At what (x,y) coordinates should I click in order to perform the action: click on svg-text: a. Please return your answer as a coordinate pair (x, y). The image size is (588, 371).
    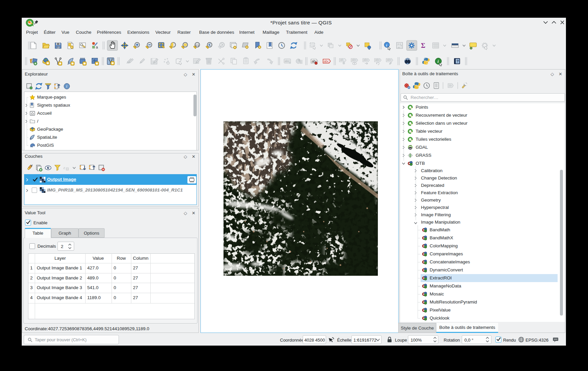
    Looking at the image, I should click on (97, 47).